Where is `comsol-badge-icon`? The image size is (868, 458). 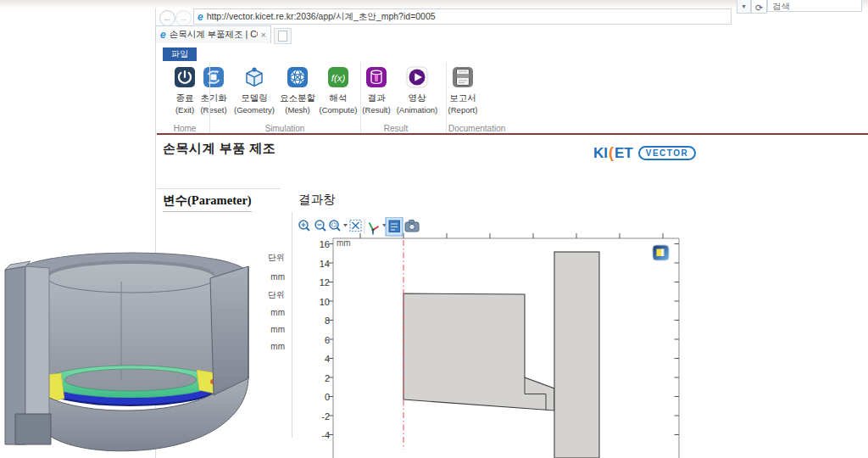 comsol-badge-icon is located at coordinates (661, 253).